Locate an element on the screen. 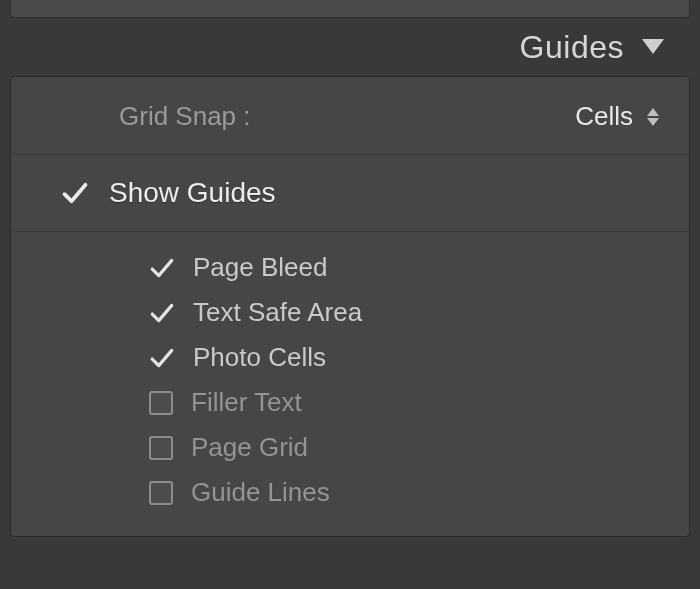 Image resolution: width=700 pixels, height=589 pixels. page-bleed-checkbox is located at coordinates (162, 268).